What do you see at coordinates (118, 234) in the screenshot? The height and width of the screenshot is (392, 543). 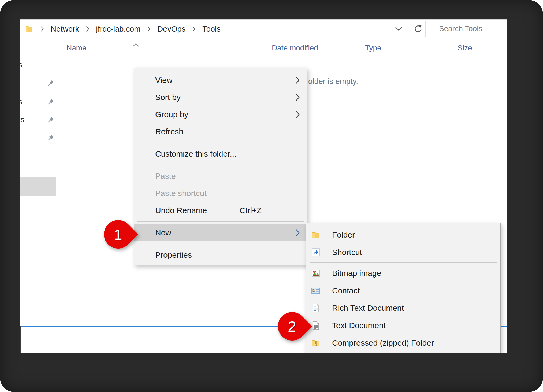 I see `badge-number: 1` at bounding box center [118, 234].